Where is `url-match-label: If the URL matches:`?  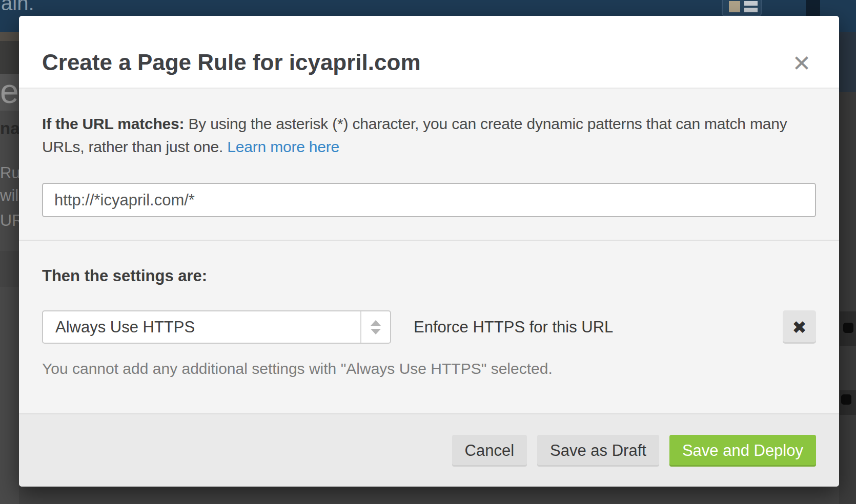 url-match-label: If the URL matches: is located at coordinates (113, 124).